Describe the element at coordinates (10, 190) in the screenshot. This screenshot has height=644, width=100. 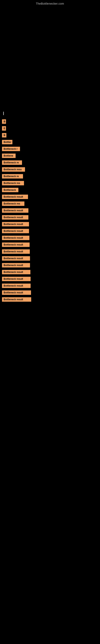
I see `result-bar: Bottleneck` at that location.